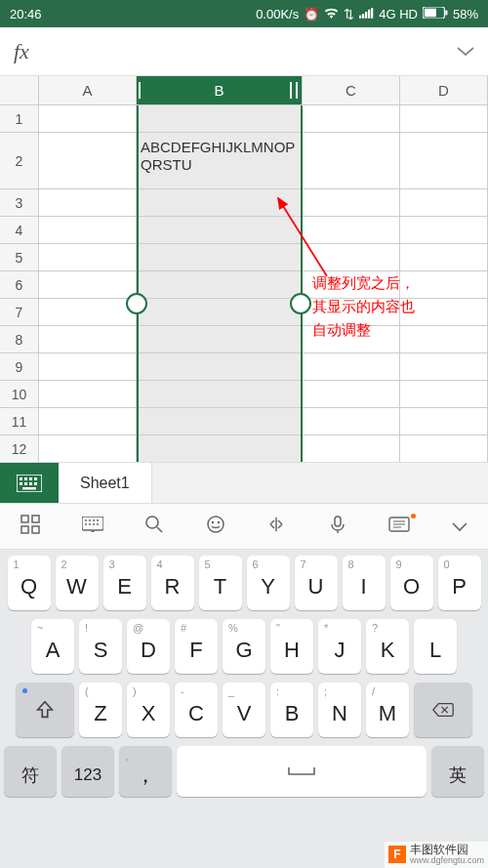 This screenshot has height=868, width=488. Describe the element at coordinates (466, 52) in the screenshot. I see `chevron-down-icon` at that location.